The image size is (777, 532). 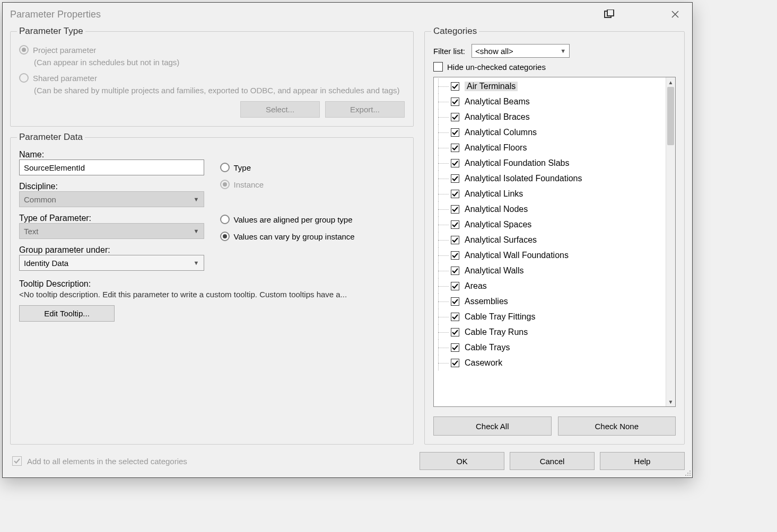 What do you see at coordinates (280, 109) in the screenshot?
I see `select-button: Select...` at bounding box center [280, 109].